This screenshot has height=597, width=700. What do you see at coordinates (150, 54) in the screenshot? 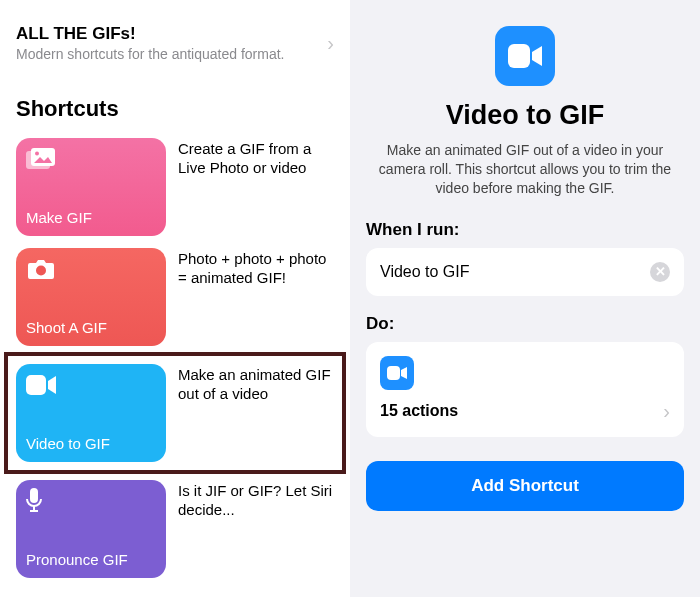
I see `gallery-subtitle: Modern shortcuts for the antiquated form…` at bounding box center [150, 54].